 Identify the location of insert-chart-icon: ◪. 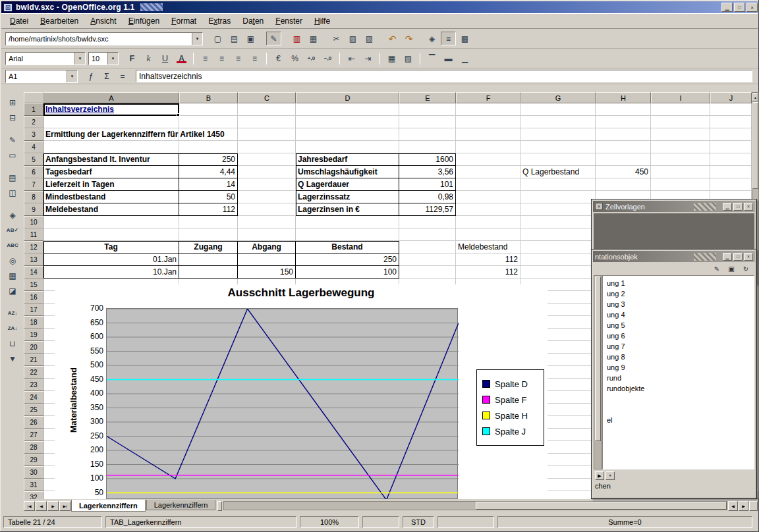
(13, 291).